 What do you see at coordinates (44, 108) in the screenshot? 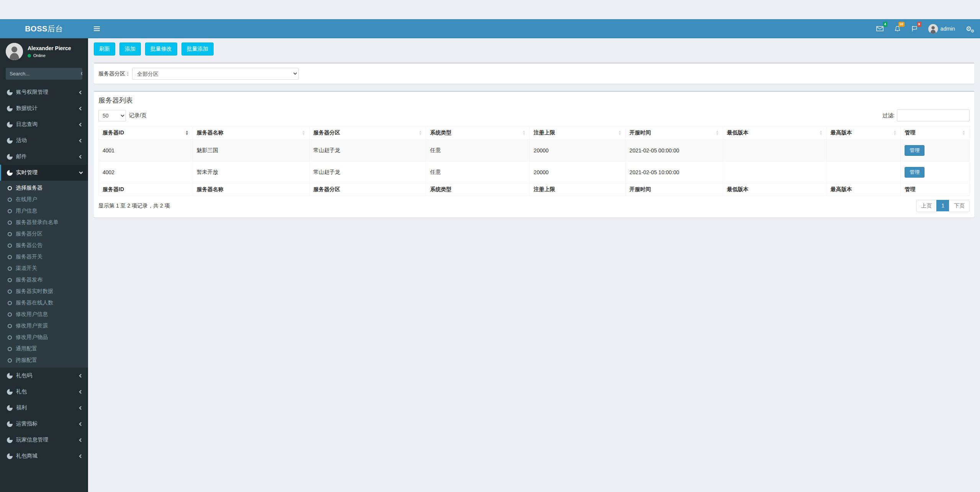
I see `sidebar-link-data-stats: 数据统计` at bounding box center [44, 108].